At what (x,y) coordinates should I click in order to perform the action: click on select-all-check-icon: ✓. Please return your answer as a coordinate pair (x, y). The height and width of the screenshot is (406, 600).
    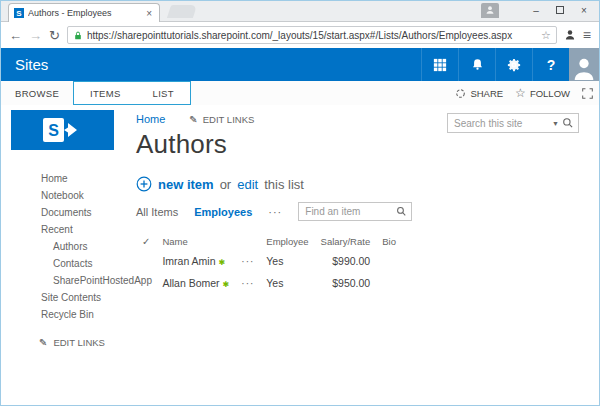
    Looking at the image, I should click on (146, 242).